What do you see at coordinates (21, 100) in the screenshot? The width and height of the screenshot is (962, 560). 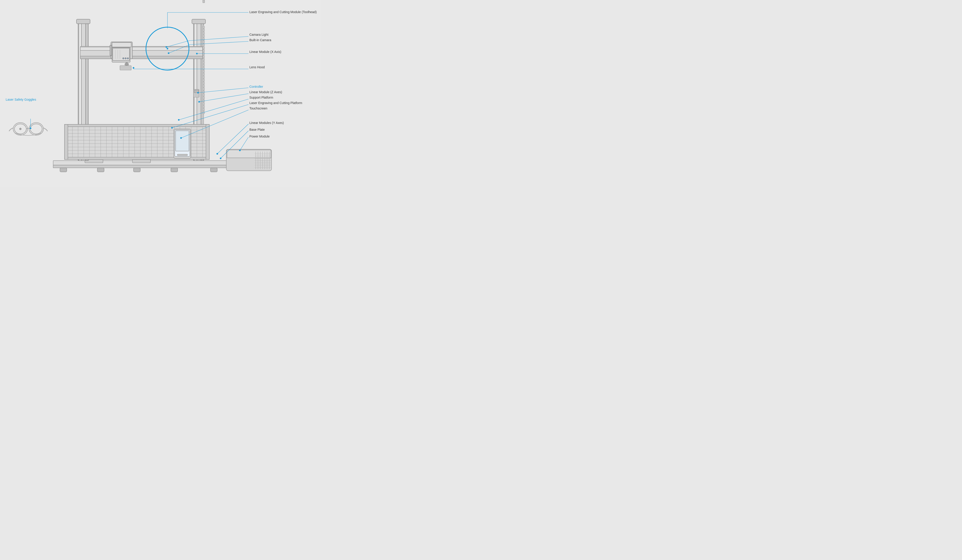 I see `label-laser-goggles: Laser Safety Goggles` at bounding box center [21, 100].